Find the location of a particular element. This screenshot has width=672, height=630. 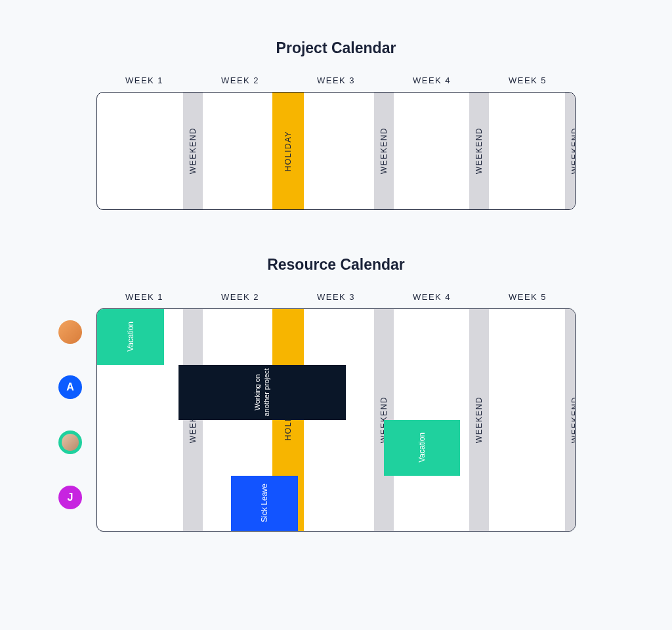

project-week-headers: WEEK 1 WEEK 2 WEEK 3 WEEK 4 WEEK 5 is located at coordinates (336, 80).